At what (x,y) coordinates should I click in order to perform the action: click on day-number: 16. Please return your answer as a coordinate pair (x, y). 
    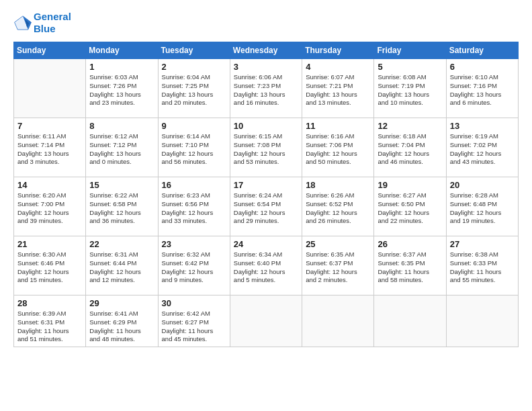
    Looking at the image, I should click on (194, 185).